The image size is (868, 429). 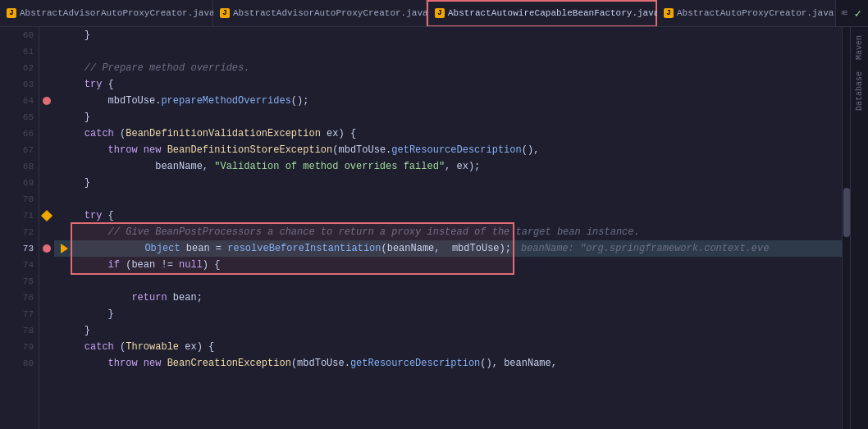 What do you see at coordinates (541, 13) in the screenshot?
I see `tab-abstract-autowire: J AbstractAutowireCapableBeanFactory.jav…` at bounding box center [541, 13].